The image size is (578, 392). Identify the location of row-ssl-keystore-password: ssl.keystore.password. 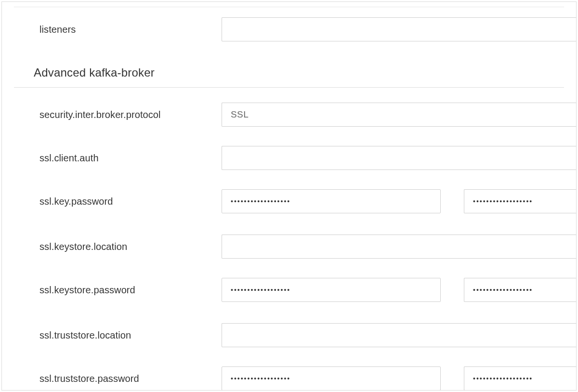
(289, 290).